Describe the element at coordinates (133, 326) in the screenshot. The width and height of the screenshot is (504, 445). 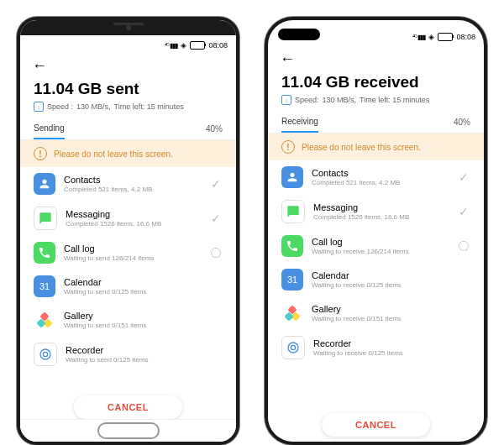
I see `item-sub: Waiting to send 0/151 items` at that location.